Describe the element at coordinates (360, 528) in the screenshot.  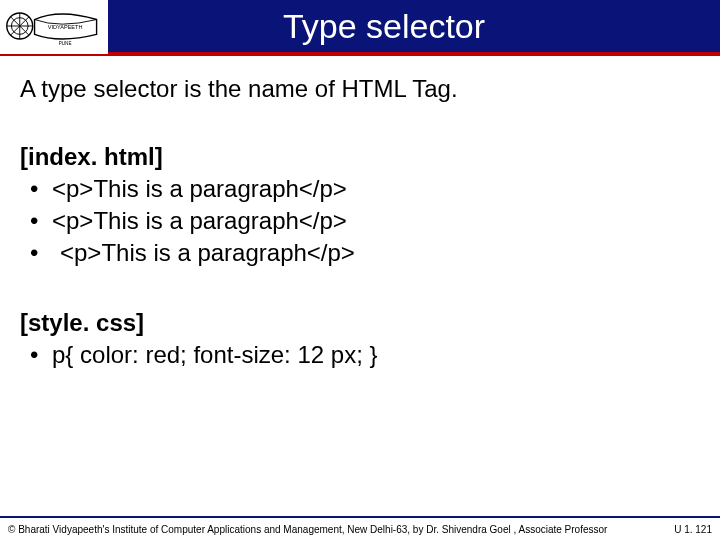
I see `slide-footer: © Bharati Vidyapeeth's Institute of Comp…` at that location.